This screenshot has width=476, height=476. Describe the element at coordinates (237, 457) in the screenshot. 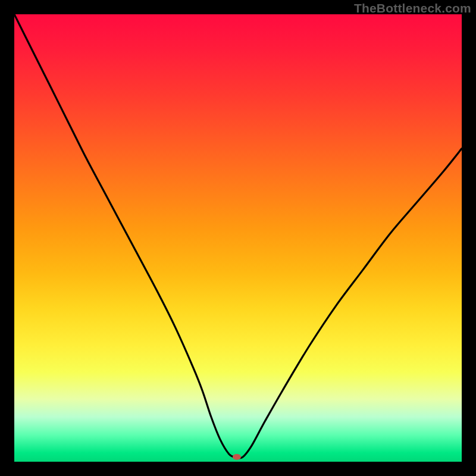

I see `optimal-point-marker` at that location.